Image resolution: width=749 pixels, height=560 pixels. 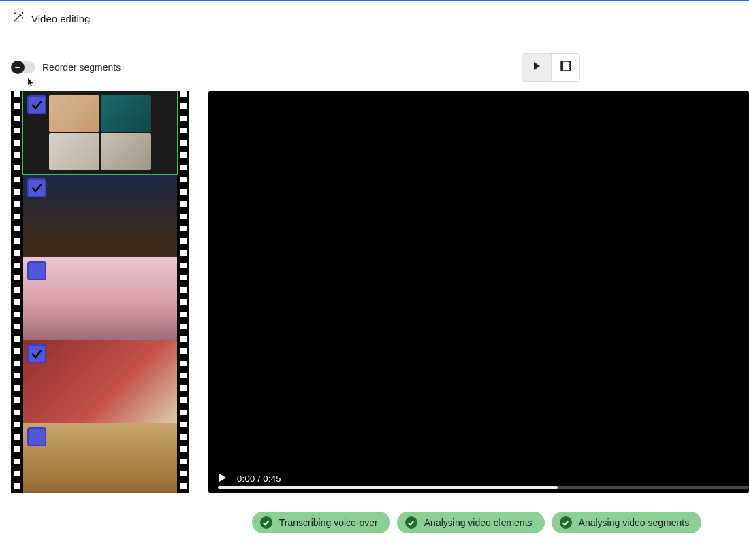 What do you see at coordinates (183, 292) in the screenshot?
I see `sprocket-right` at bounding box center [183, 292].